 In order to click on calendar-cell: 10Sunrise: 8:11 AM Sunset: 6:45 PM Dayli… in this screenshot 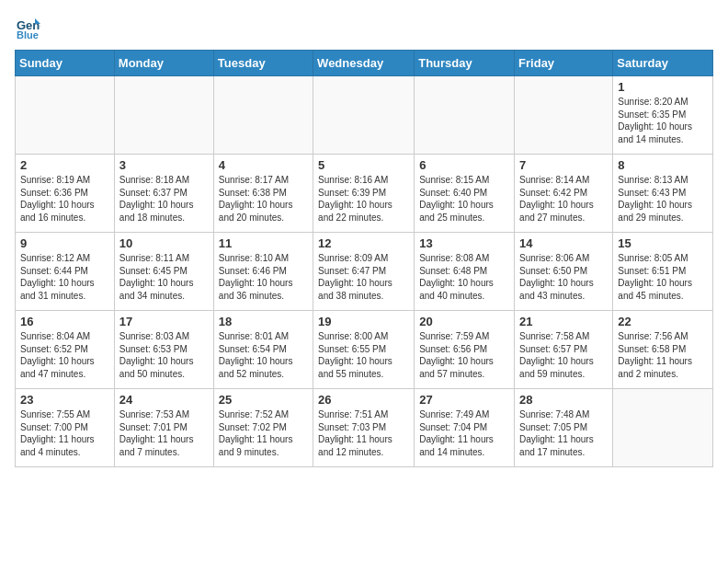, I will do `click(164, 272)`.